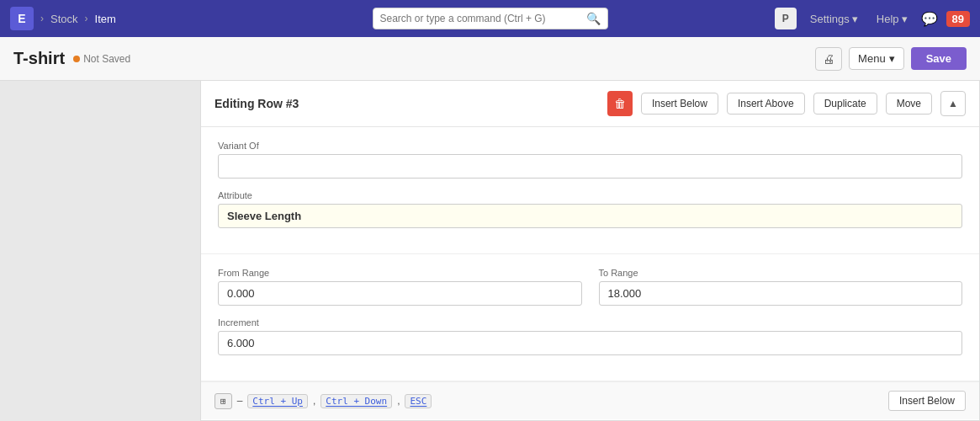  What do you see at coordinates (781, 293) in the screenshot?
I see `to-range-input` at bounding box center [781, 293].